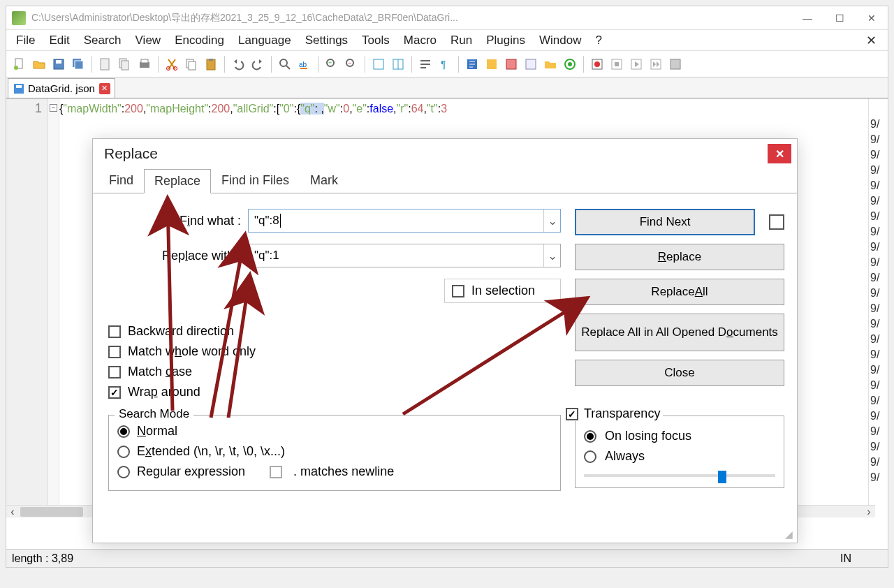  What do you see at coordinates (59, 41) in the screenshot?
I see `menu-edit: Edit` at bounding box center [59, 41].